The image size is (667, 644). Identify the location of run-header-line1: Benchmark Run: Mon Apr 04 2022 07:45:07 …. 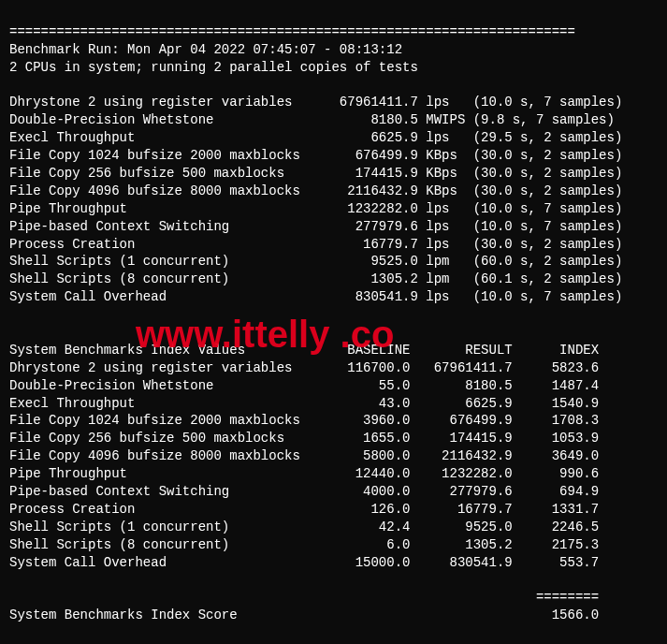
(206, 50).